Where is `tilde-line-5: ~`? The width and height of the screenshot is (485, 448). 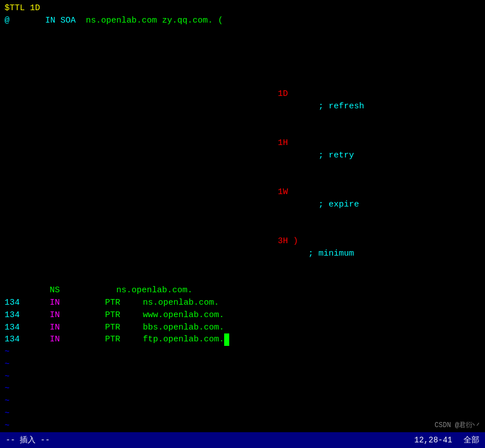
tilde-line-5: ~ is located at coordinates (243, 401).